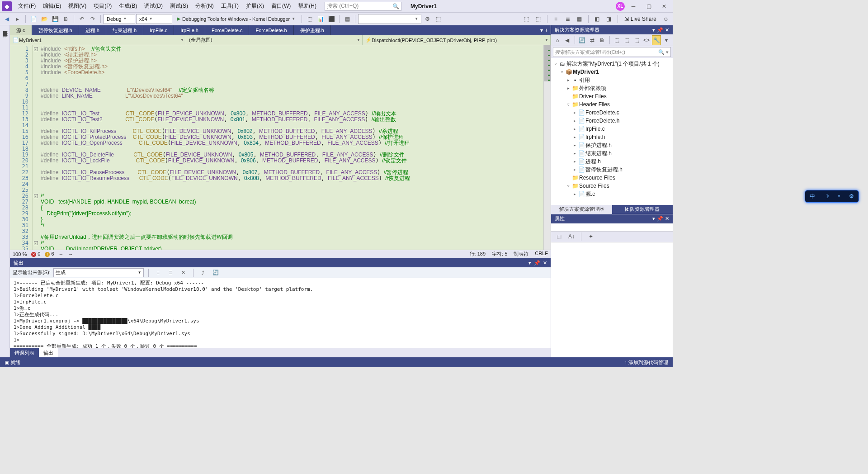 Image resolution: width=868 pixels, height=474 pixels. I want to click on menu-item: 视图(V), so click(77, 6).